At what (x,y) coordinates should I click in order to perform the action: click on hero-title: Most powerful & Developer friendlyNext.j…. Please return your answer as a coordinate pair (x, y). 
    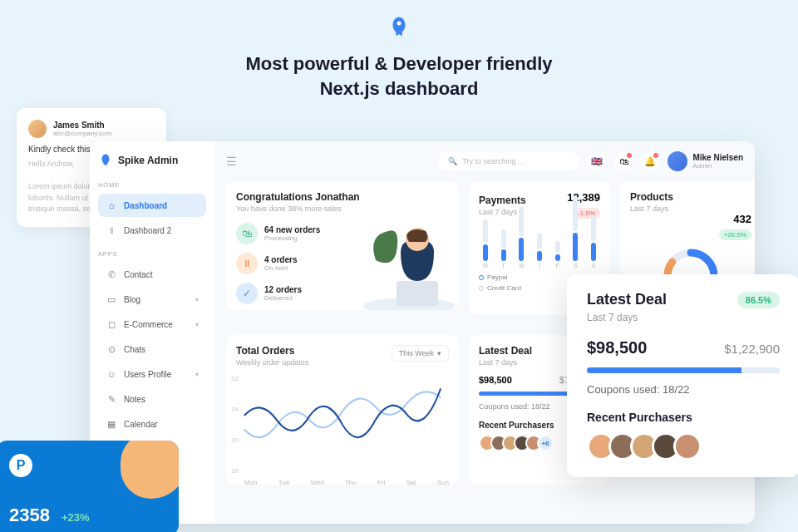
    Looking at the image, I should click on (399, 76).